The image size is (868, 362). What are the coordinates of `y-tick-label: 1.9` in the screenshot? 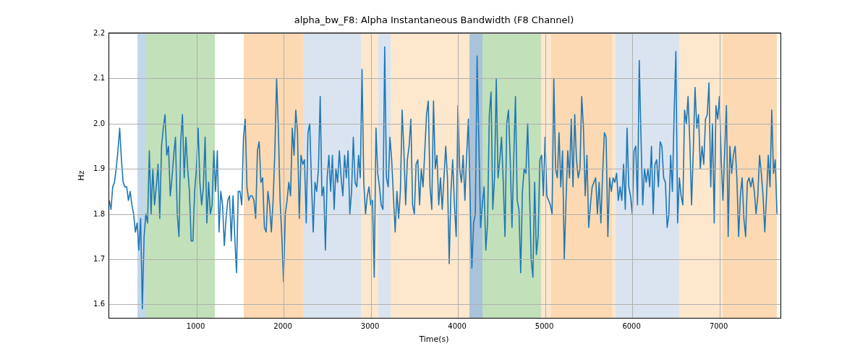 It's located at (90, 168).